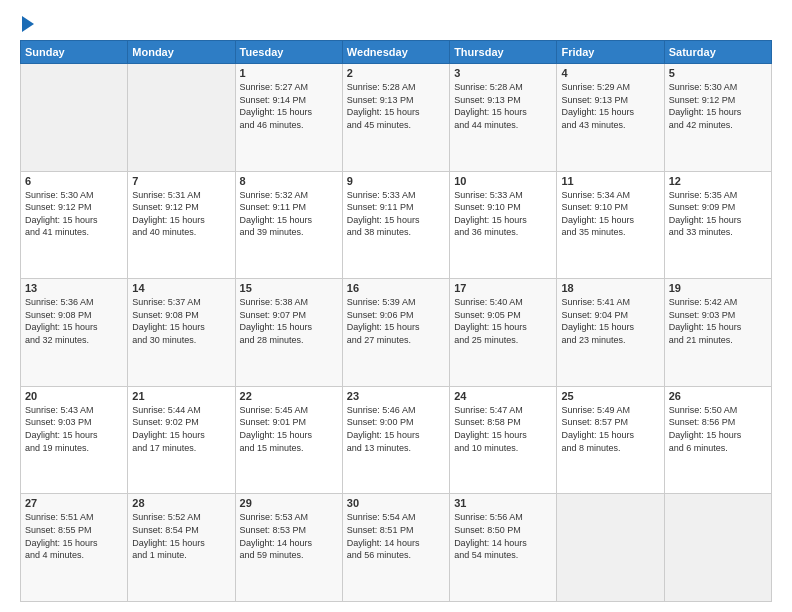 The width and height of the screenshot is (792, 612). Describe the element at coordinates (503, 396) in the screenshot. I see `day-number: 24` at that location.